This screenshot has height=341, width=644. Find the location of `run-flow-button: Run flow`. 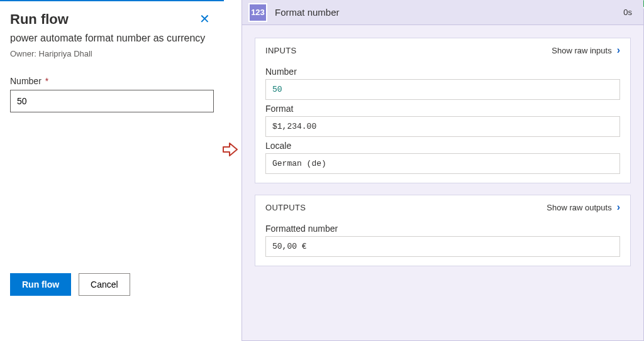

run-flow-button: Run flow is located at coordinates (40, 284).